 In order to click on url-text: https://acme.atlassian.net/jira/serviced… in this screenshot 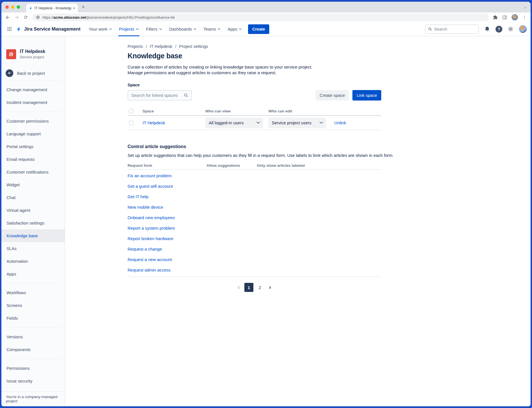, I will do `click(109, 18)`.